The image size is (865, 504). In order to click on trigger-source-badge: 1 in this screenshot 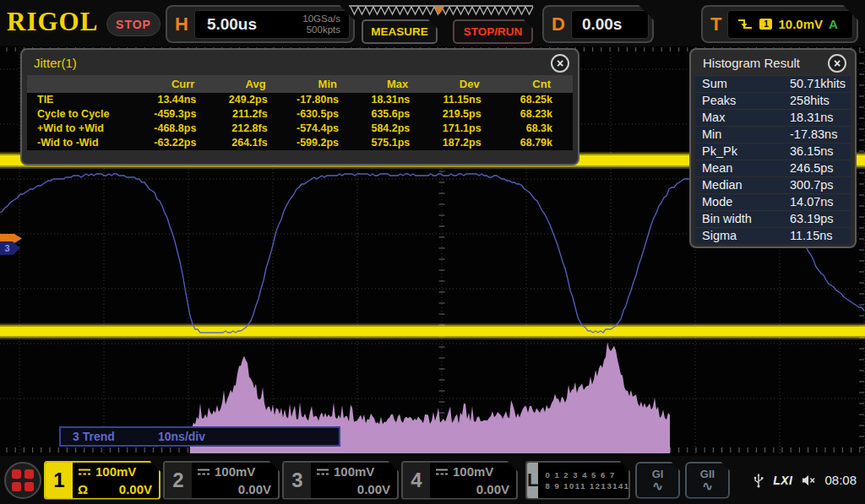, I will do `click(765, 24)`.